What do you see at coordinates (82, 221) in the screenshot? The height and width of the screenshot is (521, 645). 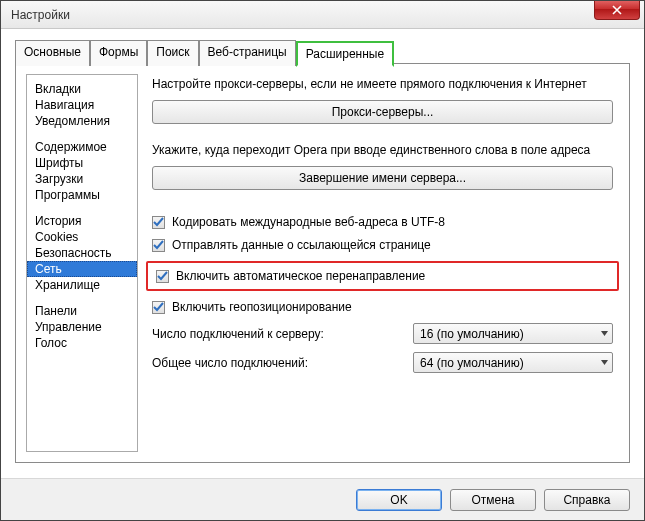 I see `sidebar-item-history: История` at bounding box center [82, 221].